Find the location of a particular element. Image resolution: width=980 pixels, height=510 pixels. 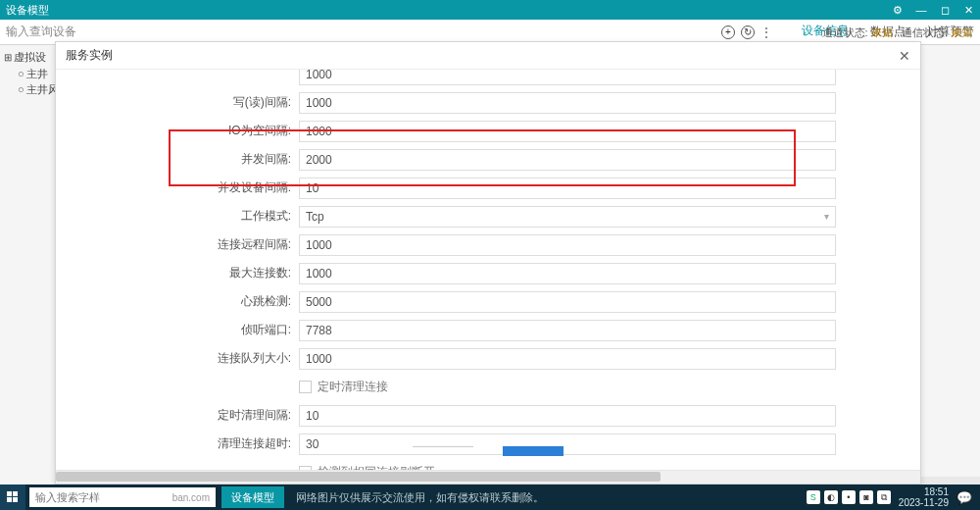

comm-status-value: 未知 is located at coordinates (961, 32).